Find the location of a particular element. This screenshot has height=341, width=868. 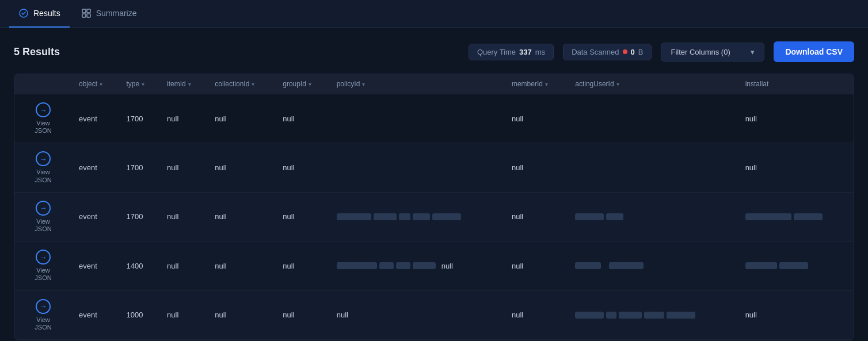

results-header: 5 Results Query Time 337 ms Data Scanned… is located at coordinates (434, 52).